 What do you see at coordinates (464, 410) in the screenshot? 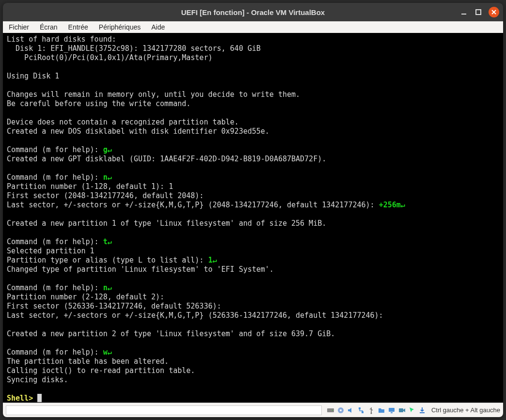
I see `host-key-label: Ctrl gauche + Alt gauche` at bounding box center [464, 410].